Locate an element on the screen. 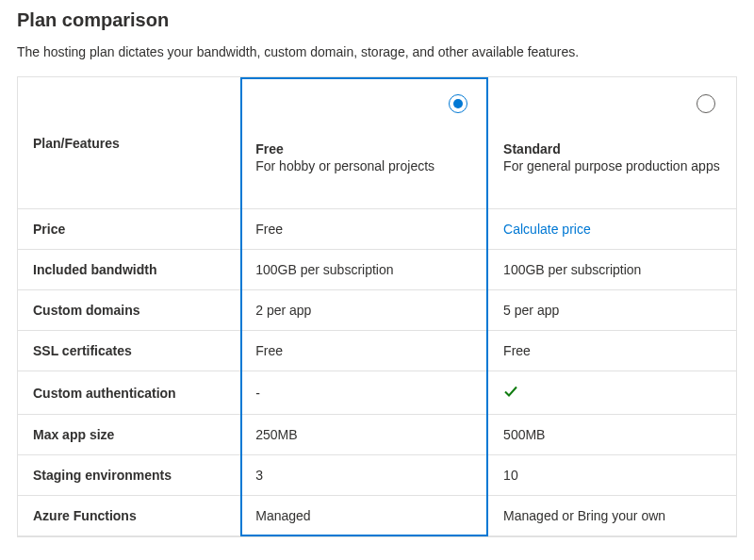 The image size is (754, 560). header-label: Plan/Features is located at coordinates (129, 143).